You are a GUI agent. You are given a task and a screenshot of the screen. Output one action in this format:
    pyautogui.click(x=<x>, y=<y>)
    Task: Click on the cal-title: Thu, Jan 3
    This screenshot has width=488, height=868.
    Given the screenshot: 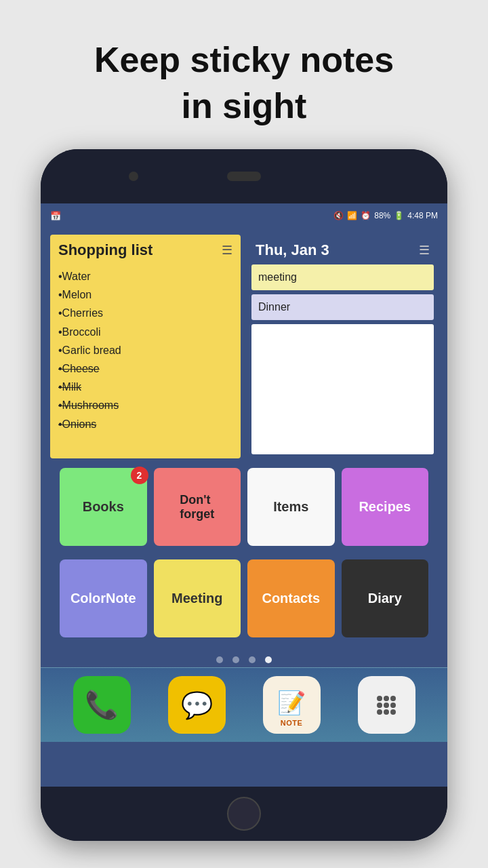 What is the action you would take?
    pyautogui.click(x=293, y=250)
    